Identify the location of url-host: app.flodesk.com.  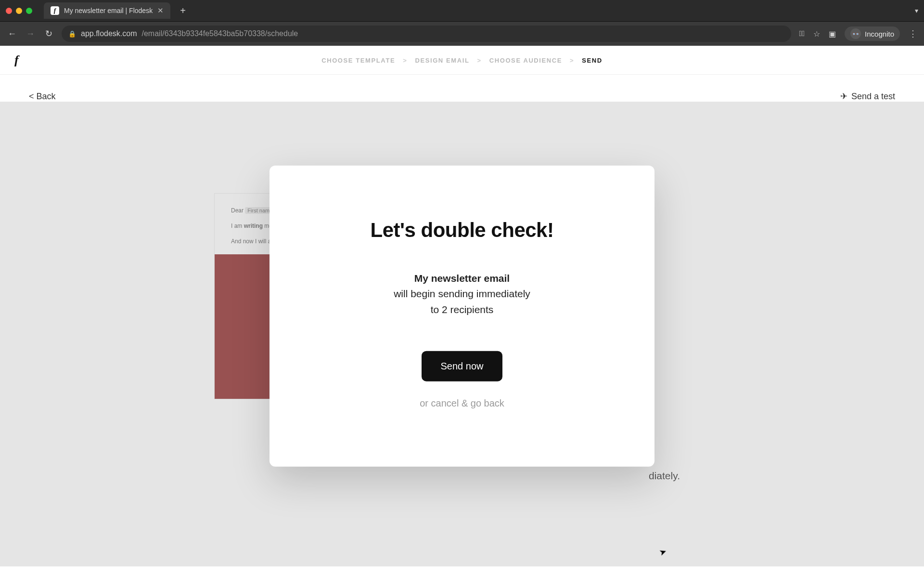
(109, 34).